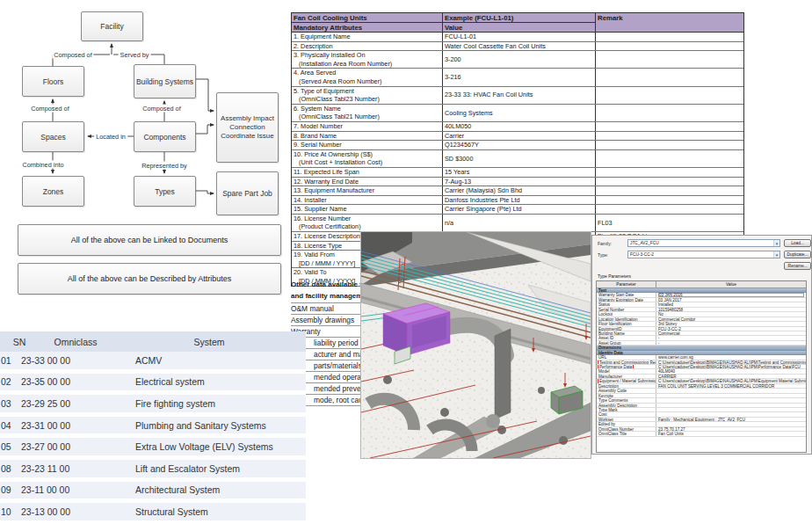 The width and height of the screenshot is (812, 524). What do you see at coordinates (627, 396) in the screenshot?
I see `parameter-name-cell: Keynote` at bounding box center [627, 396].